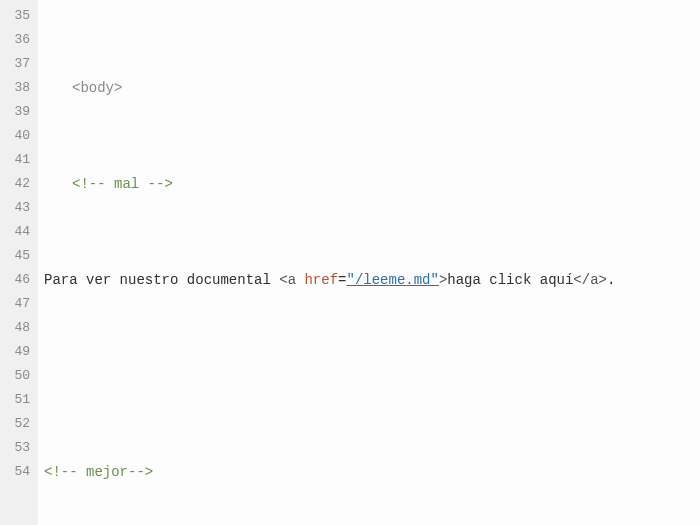 The height and width of the screenshot is (525, 700). Describe the element at coordinates (17, 64) in the screenshot. I see `line-number: 37` at that location.